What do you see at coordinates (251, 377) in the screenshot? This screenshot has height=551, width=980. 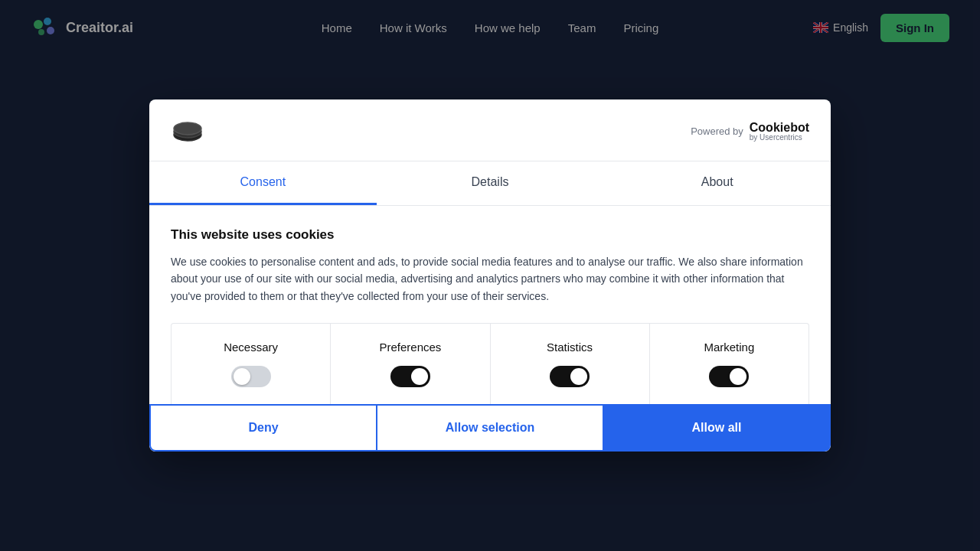 I see `toggle-necessary-switch` at bounding box center [251, 377].